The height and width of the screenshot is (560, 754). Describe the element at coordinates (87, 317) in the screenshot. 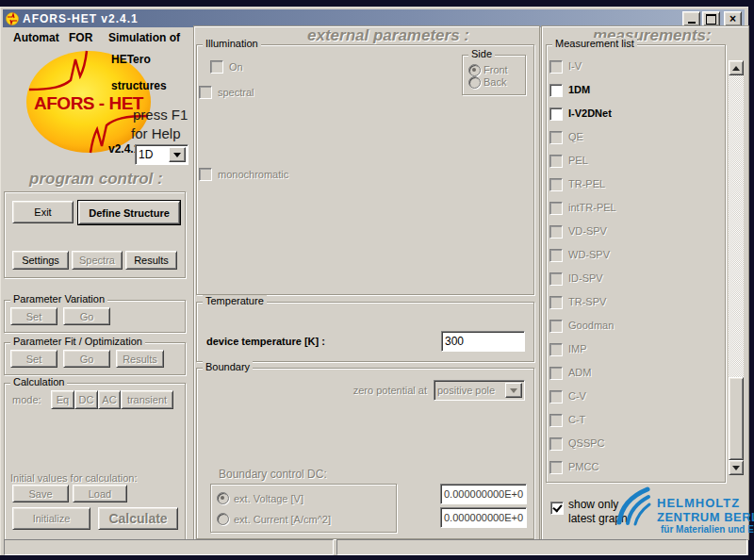

I see `variation-go-button: Go` at that location.